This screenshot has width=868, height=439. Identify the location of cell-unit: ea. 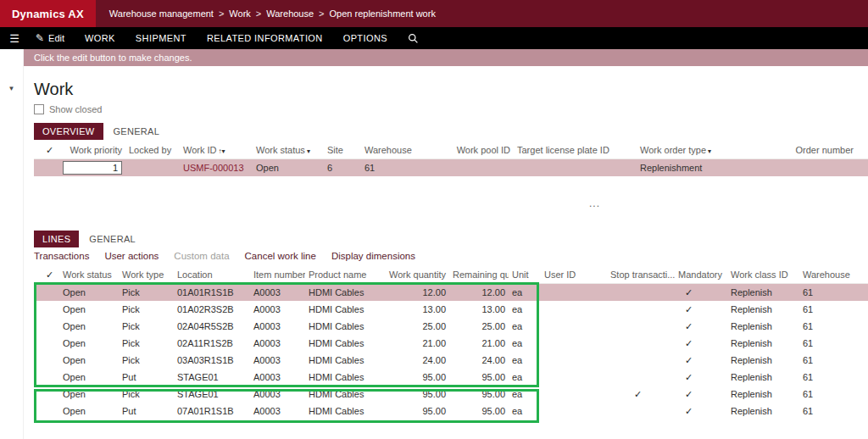
(525, 411).